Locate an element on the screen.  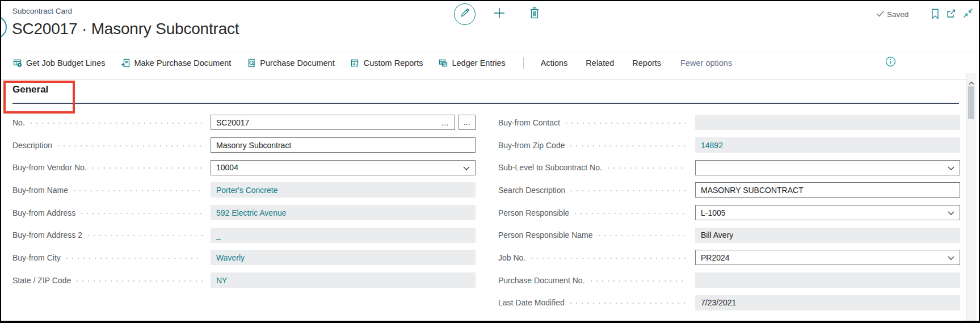
field-value: Porter's Concrete is located at coordinates (245, 190).